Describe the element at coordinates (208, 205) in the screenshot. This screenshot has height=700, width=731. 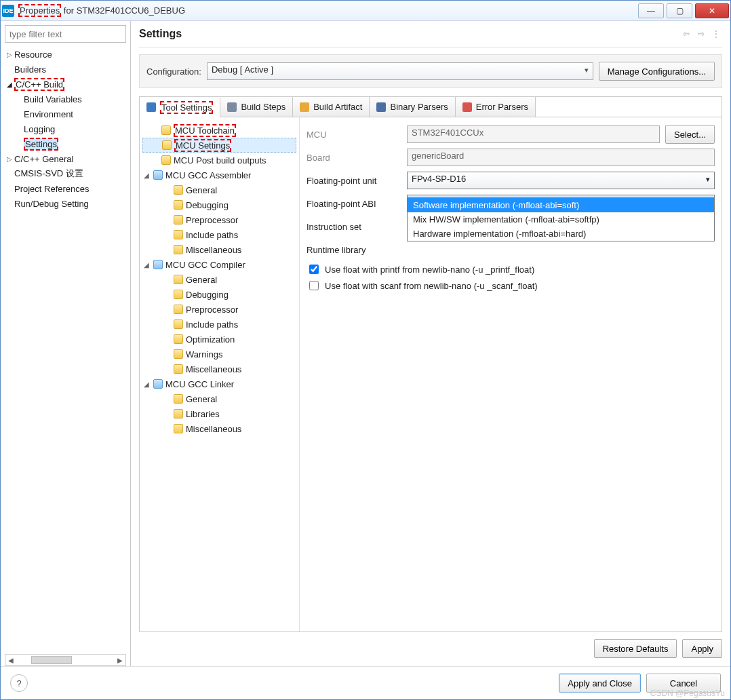
I see `tree-item-label: Debugging` at that location.